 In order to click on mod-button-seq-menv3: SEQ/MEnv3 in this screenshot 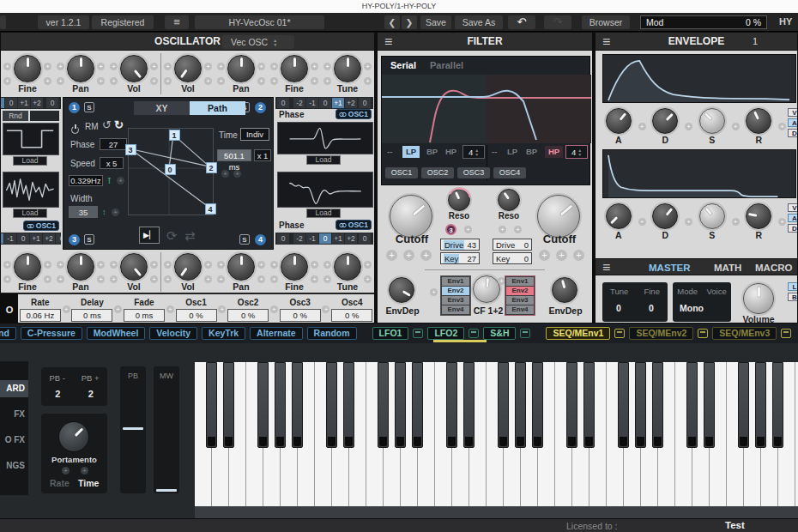, I will do `click(745, 333)`.